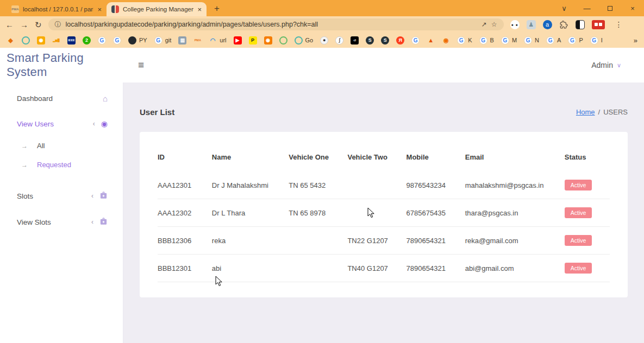 This screenshot has width=644, height=343. I want to click on extension-contrast-icon, so click(580, 25).